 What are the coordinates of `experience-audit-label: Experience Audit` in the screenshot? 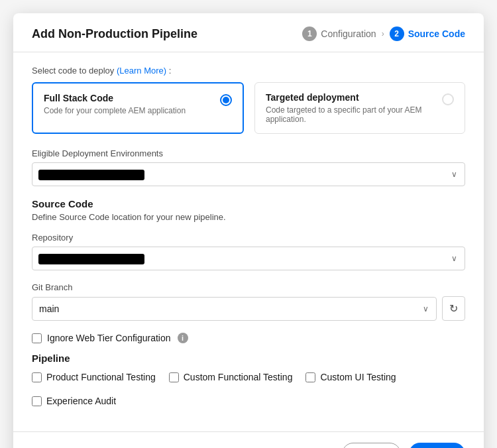 It's located at (81, 401).